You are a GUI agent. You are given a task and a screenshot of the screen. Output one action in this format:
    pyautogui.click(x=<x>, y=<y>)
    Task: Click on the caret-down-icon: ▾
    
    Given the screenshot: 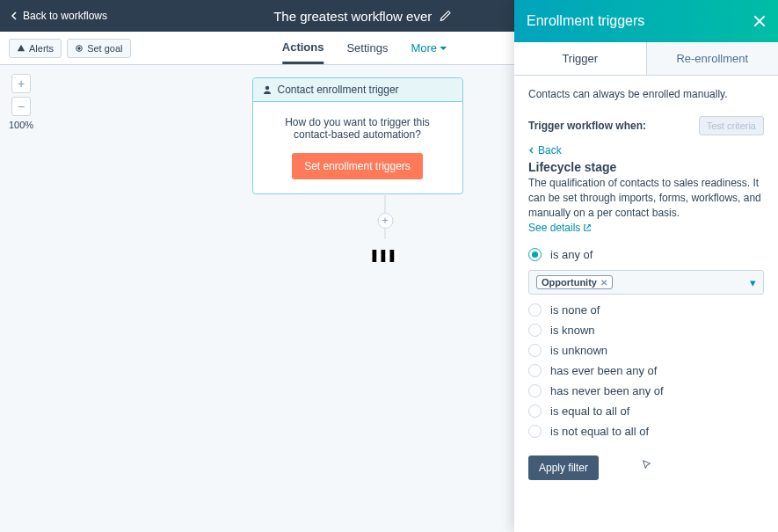 What is the action you would take?
    pyautogui.click(x=753, y=283)
    